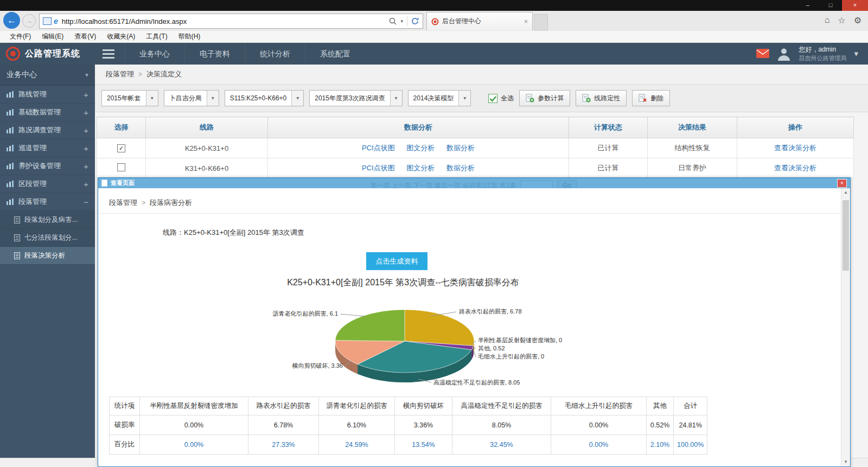 Image resolution: width=868 pixels, height=467 pixels. Describe the element at coordinates (265, 98) in the screenshot. I see `route-dropdown: S115:K25+0-K66+0 ▾` at that location.